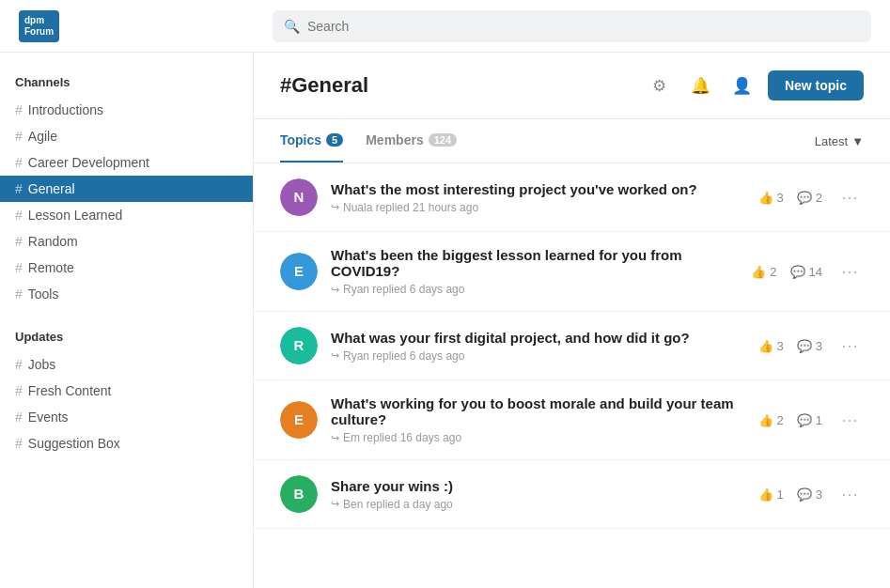 This screenshot has width=890, height=588. What do you see at coordinates (571, 346) in the screenshot?
I see `topic-item: R What was your first digital project, a…` at bounding box center [571, 346].